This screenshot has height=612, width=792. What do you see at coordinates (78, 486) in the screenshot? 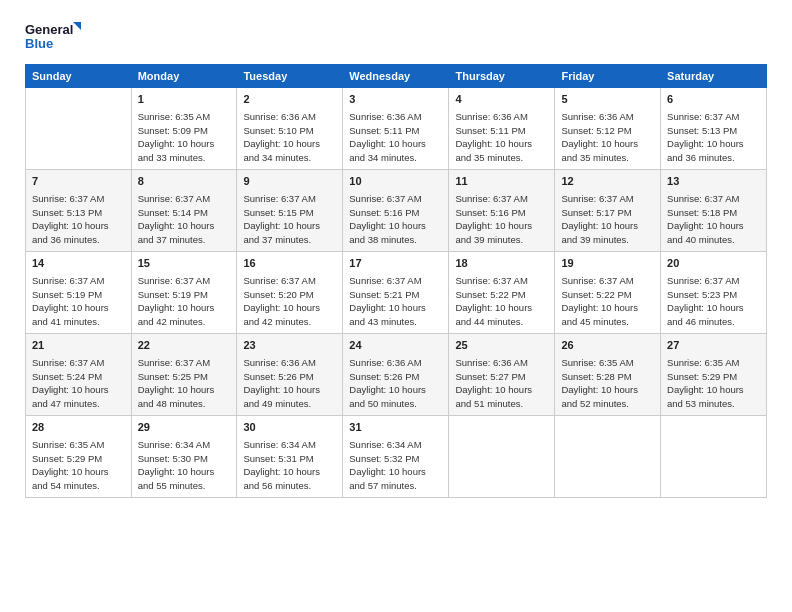
I see `day-info-line: and 54 minutes.` at bounding box center [78, 486].